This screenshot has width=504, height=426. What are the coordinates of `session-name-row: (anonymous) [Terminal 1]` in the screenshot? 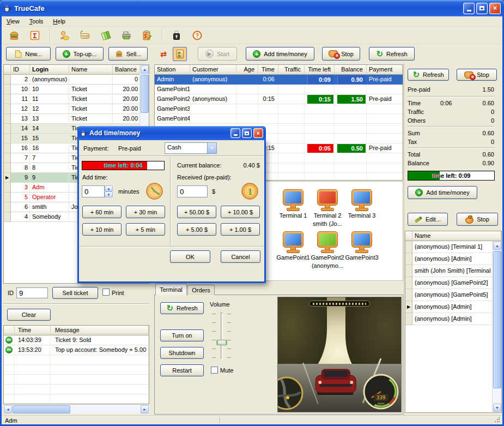 It's located at (453, 247).